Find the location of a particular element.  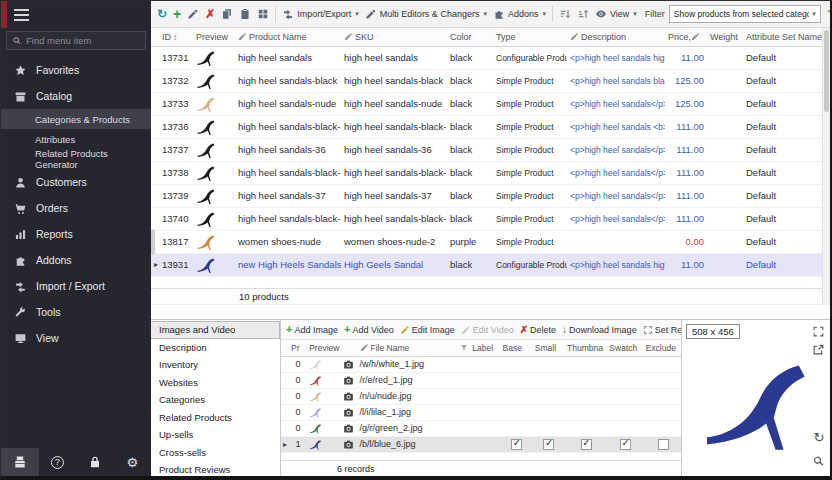

weight-column-header: Weight is located at coordinates (725, 37).